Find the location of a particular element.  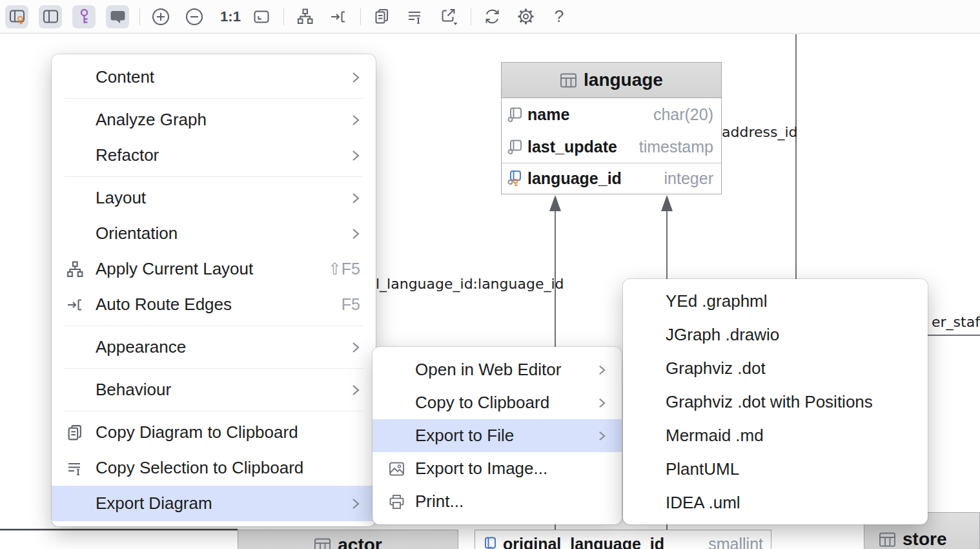

settings-button is located at coordinates (526, 17).